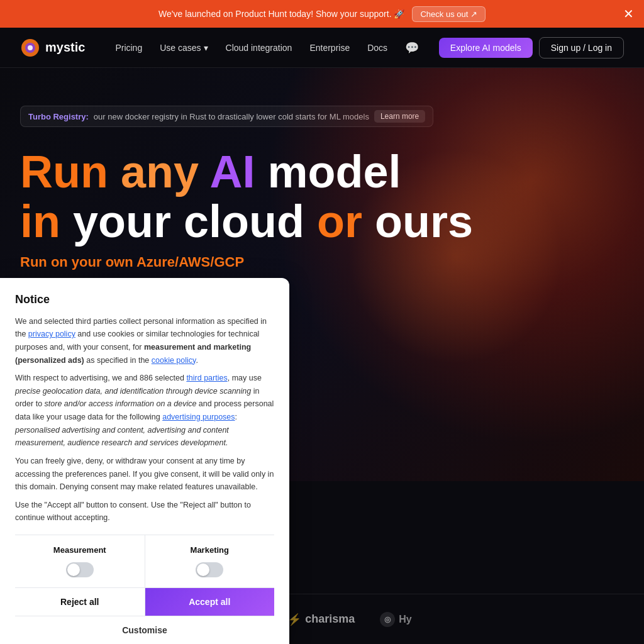  Describe the element at coordinates (322, 48) in the screenshot. I see `navbar: mystic Pricing Use cases ▾ Cloud integra…` at that location.